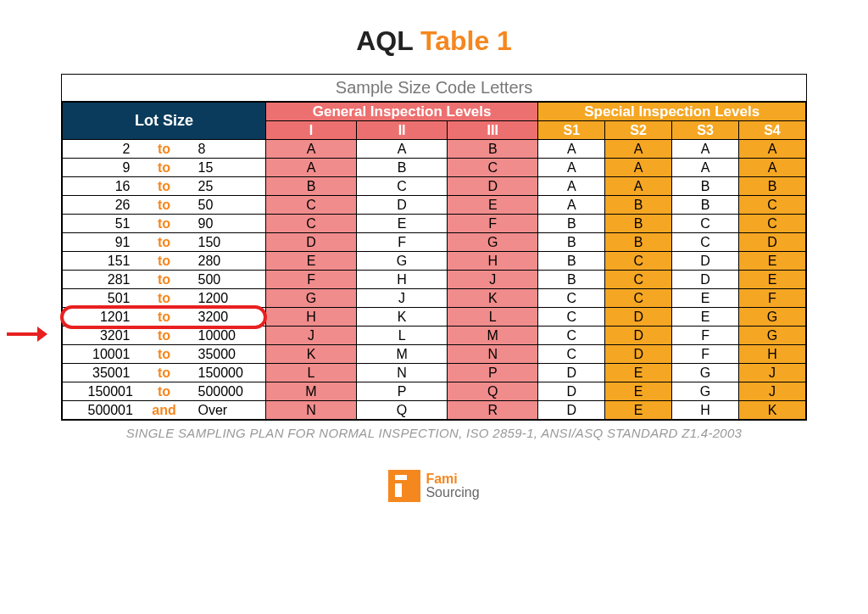 This screenshot has height=614, width=868. Describe the element at coordinates (466, 41) in the screenshot. I see `title-suffix: Table 1` at that location.